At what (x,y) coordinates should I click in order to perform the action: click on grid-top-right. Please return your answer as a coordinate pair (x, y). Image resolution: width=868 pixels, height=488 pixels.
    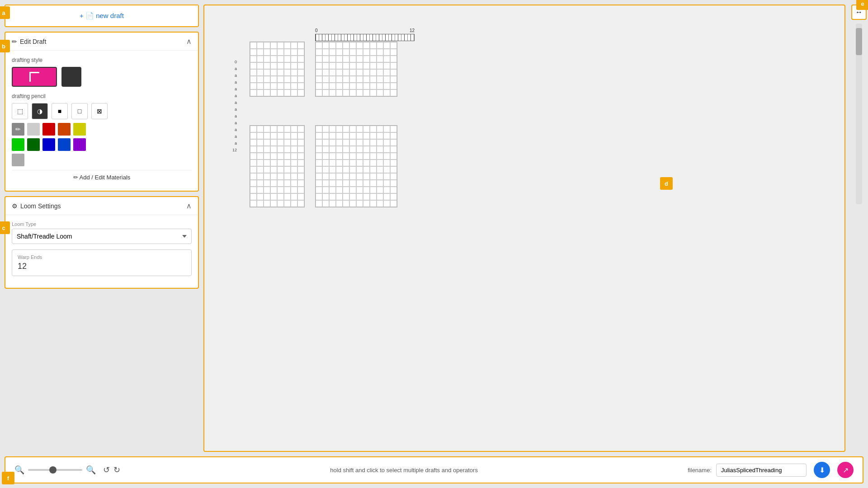
    Looking at the image, I should click on (356, 69).